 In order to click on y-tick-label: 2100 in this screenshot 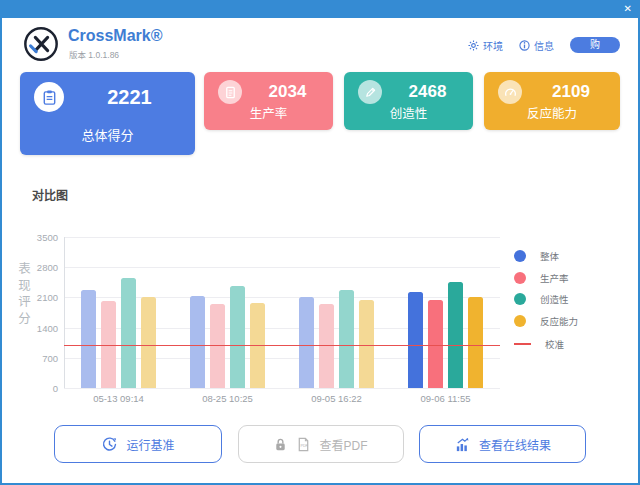, I will do `click(43, 298)`.